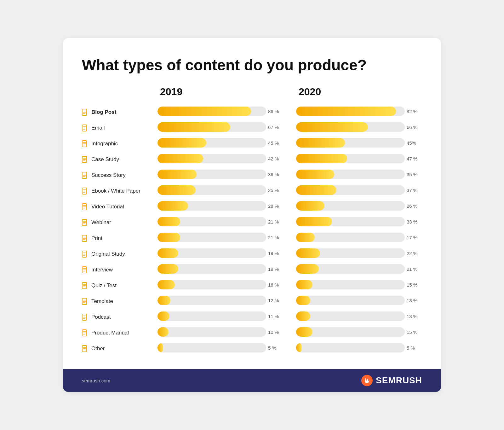  Describe the element at coordinates (252, 381) in the screenshot. I see `footer: semrush.com SEMRUSH` at that location.